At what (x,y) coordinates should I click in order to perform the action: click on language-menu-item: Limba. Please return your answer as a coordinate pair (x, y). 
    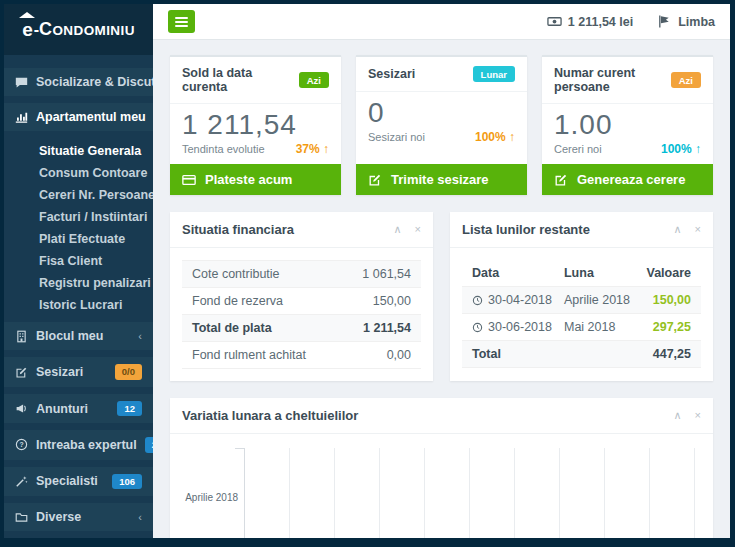
    Looking at the image, I should click on (686, 22).